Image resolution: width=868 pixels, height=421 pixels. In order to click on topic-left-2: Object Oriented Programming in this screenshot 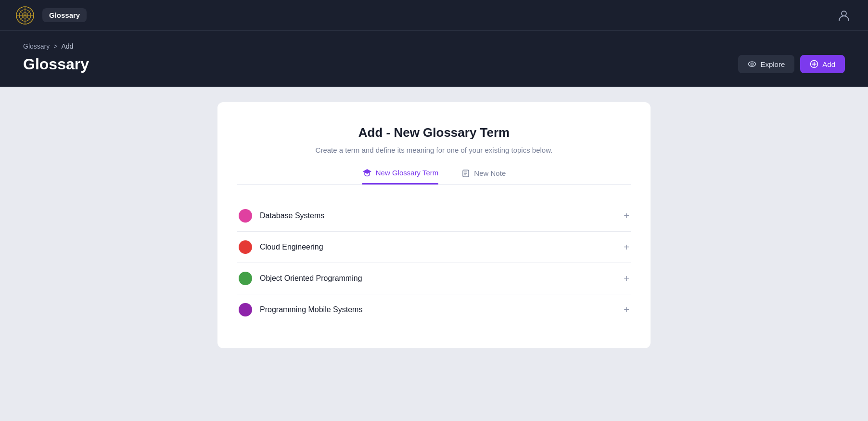, I will do `click(300, 278)`.